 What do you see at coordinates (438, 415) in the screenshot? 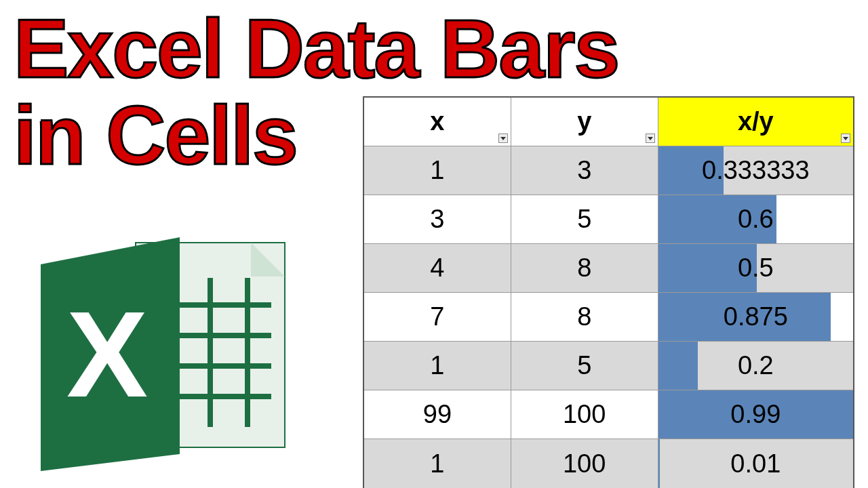
I see `cell-x: 99` at bounding box center [438, 415].